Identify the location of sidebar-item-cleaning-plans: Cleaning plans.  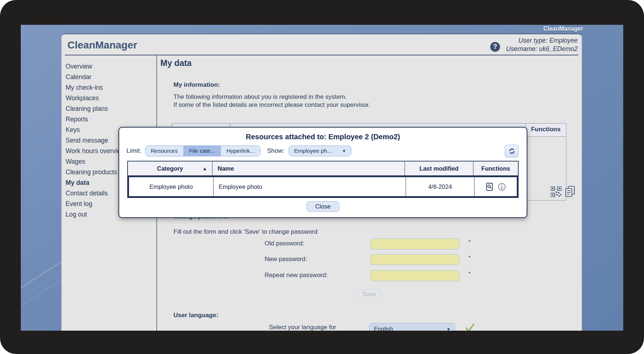
(113, 109).